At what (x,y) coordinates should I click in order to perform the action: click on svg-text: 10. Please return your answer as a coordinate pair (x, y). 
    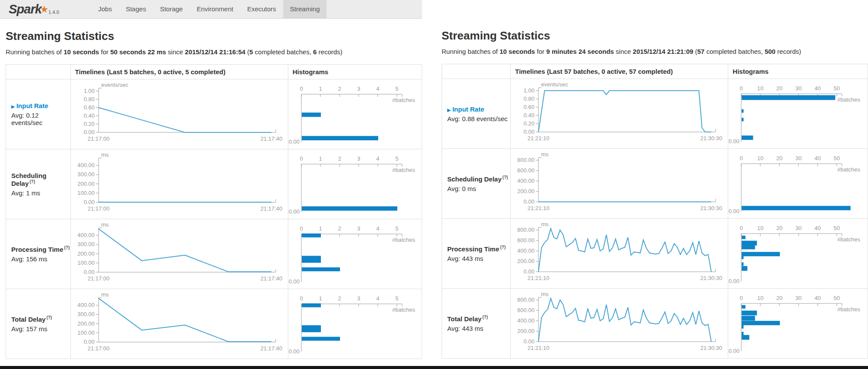
    Looking at the image, I should click on (760, 89).